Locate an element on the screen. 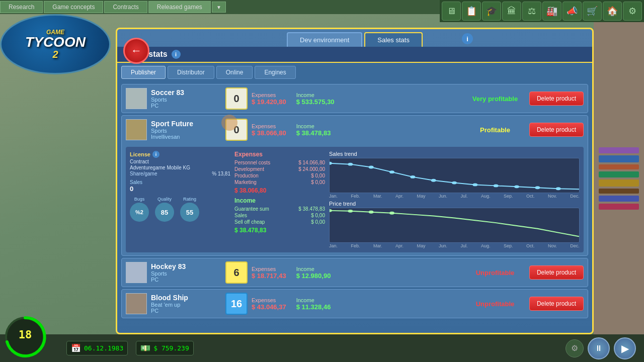 This screenshot has height=362, width=644. product-finances-sportfuture: Expenses $ 38.066,80 Income $ 38.478,83 is located at coordinates (356, 130).